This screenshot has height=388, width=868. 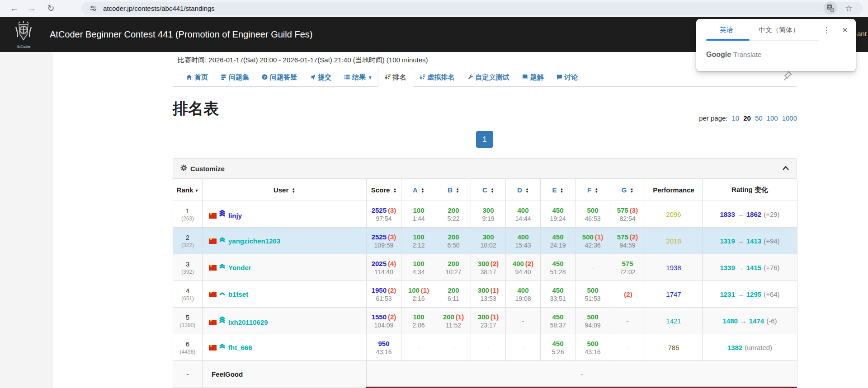 What do you see at coordinates (627, 267) in the screenshot?
I see `problem-cell-G: 57572:02` at bounding box center [627, 267].